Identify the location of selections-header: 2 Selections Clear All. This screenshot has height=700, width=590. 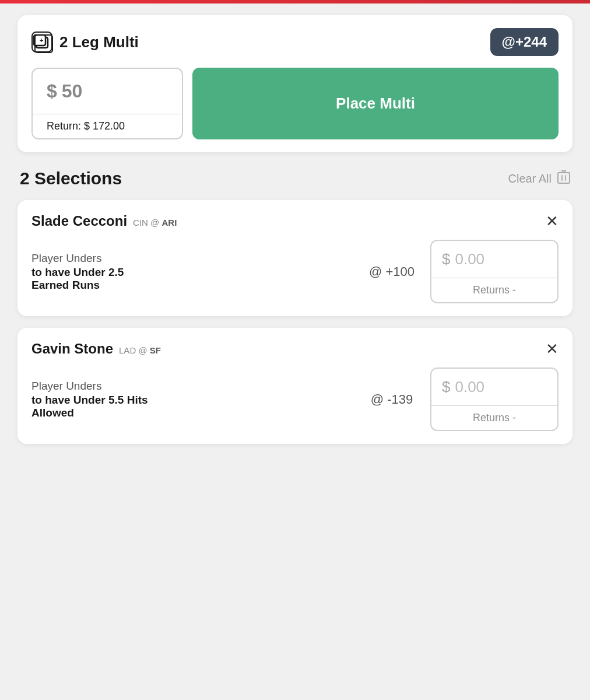
(295, 178).